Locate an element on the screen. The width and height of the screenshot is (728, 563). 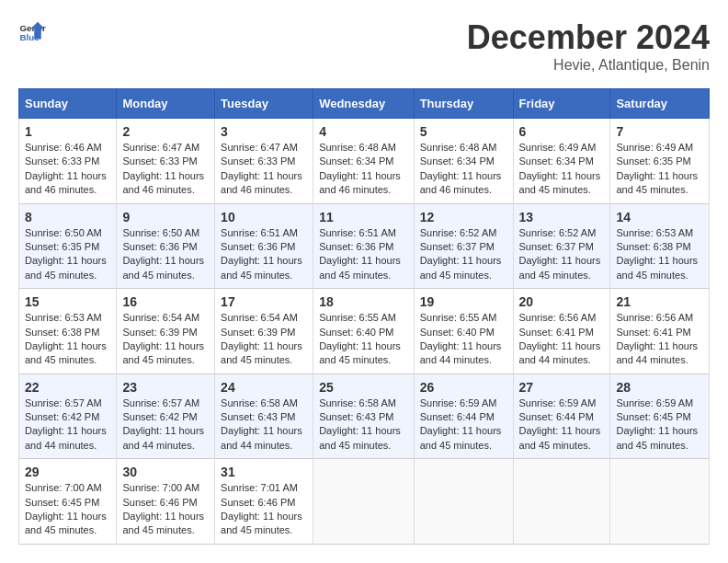
day-number: 28 is located at coordinates (660, 387).